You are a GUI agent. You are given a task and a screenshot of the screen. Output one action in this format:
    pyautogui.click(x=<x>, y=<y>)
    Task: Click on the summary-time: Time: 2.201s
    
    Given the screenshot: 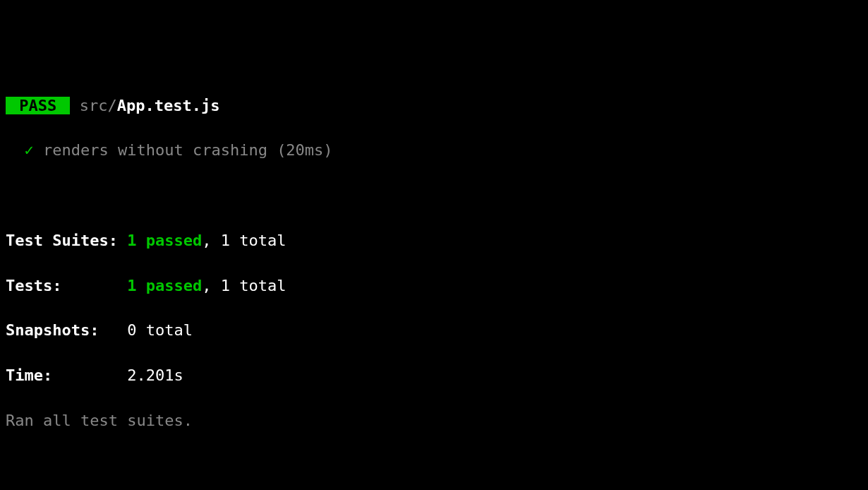 What is the action you would take?
    pyautogui.click(x=434, y=376)
    